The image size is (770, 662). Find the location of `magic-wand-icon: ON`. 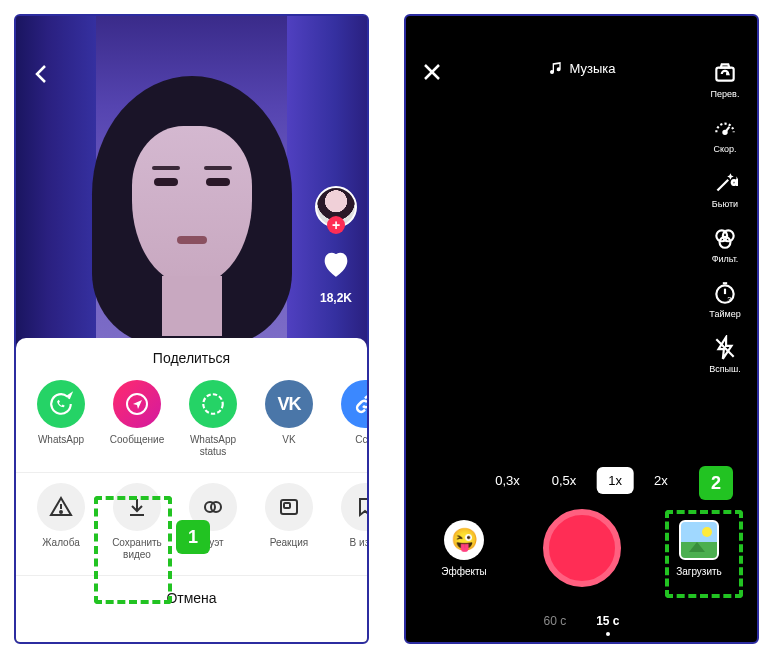

magic-wand-icon: ON is located at coordinates (725, 183).